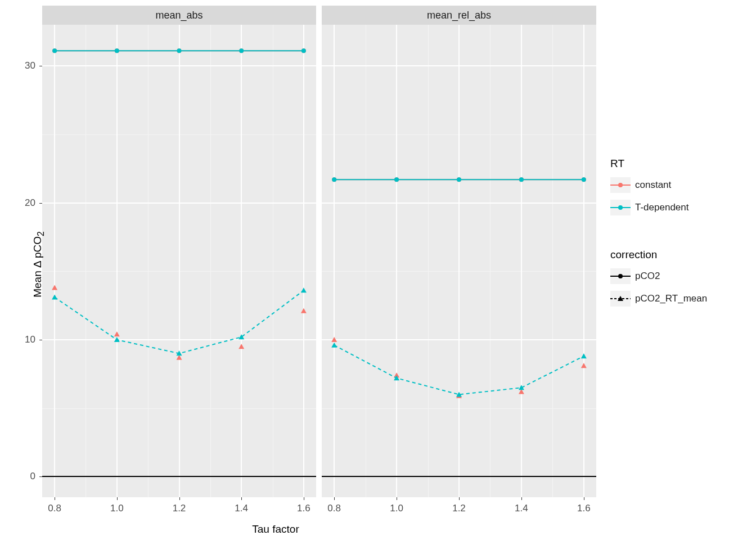 This screenshot has width=756, height=540. I want to click on legend-item-pco2-rt-mean: pCO2_RT_mean, so click(678, 299).